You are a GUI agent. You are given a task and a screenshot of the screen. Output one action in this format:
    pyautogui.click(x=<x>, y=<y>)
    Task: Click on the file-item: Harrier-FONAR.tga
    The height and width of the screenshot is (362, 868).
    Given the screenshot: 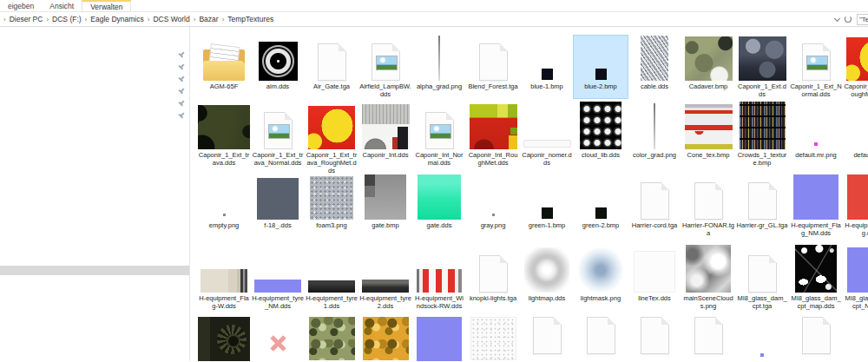 What is the action you would take?
    pyautogui.click(x=708, y=205)
    